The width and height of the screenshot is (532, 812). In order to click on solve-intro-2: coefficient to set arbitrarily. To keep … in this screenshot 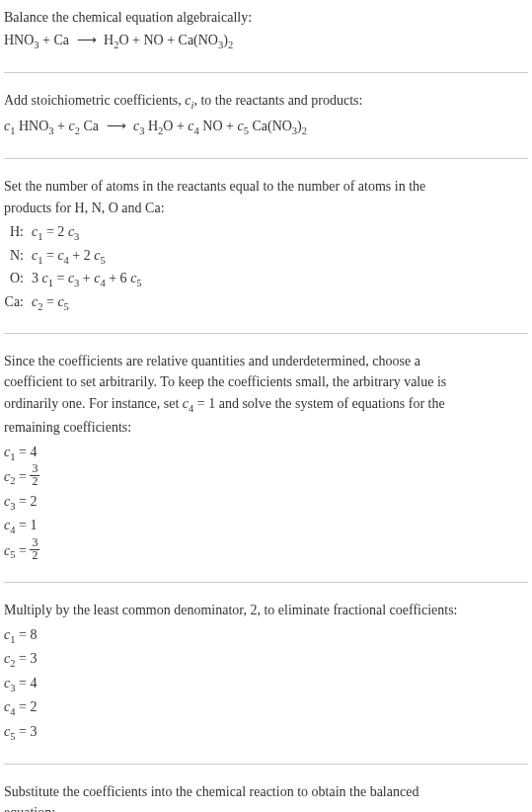, I will do `click(266, 382)`.